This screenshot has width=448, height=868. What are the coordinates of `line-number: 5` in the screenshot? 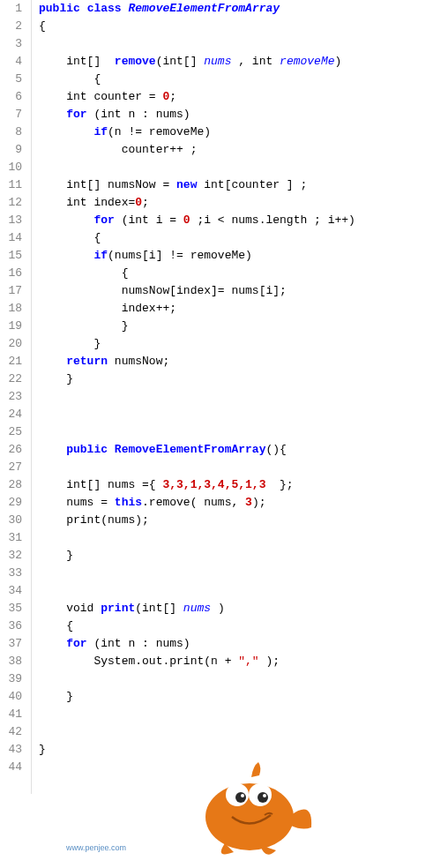 It's located at (11, 79).